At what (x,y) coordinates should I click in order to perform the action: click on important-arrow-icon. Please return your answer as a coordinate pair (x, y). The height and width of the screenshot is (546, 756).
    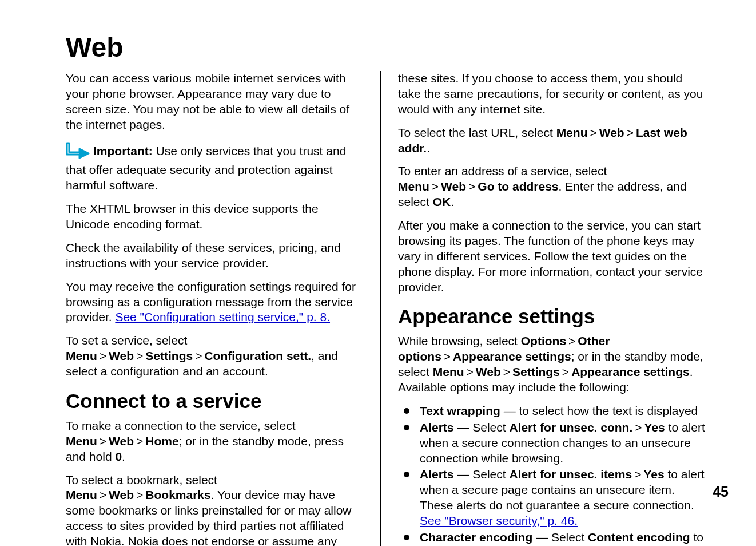
    Looking at the image, I should click on (79, 152).